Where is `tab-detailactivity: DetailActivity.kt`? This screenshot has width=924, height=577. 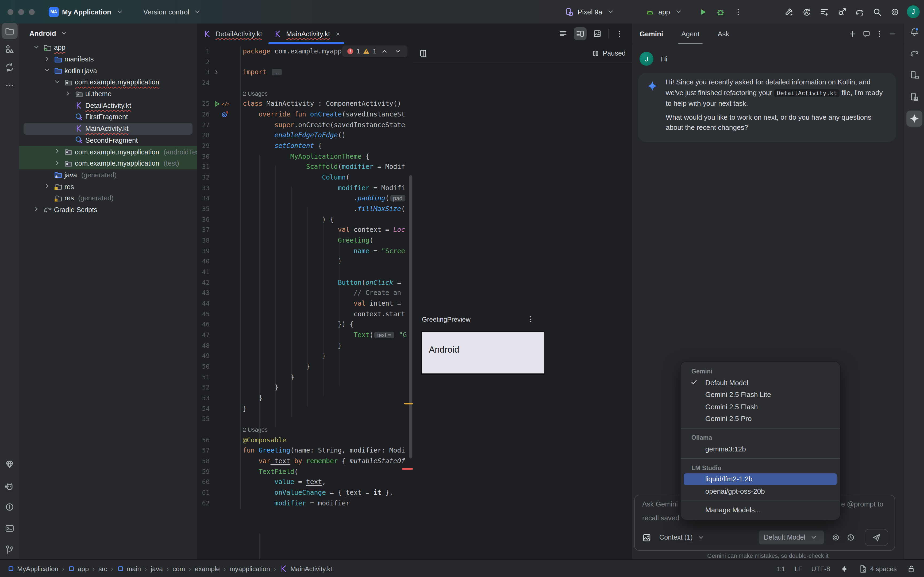 tab-detailactivity: DetailActivity.kt is located at coordinates (232, 34).